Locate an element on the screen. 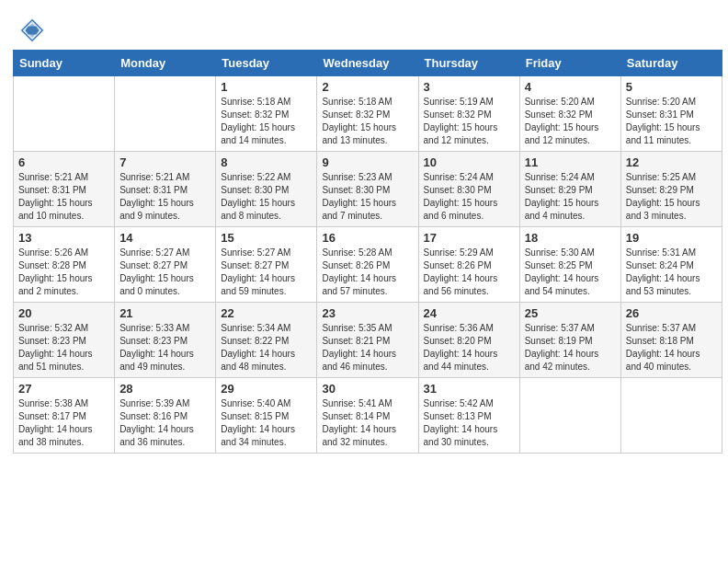  day-info: Sunrise: 5:29 AMSunset: 8:26 PMDaylight:… is located at coordinates (469, 272).